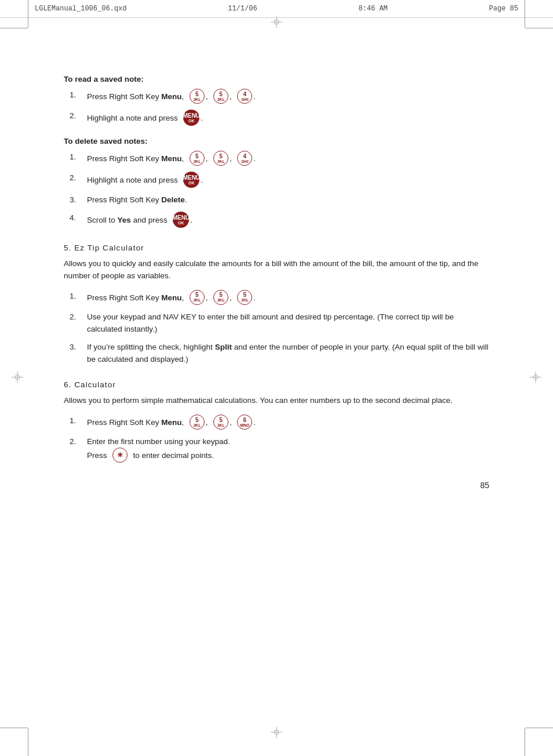  I want to click on header-page: Page 85, so click(504, 9).